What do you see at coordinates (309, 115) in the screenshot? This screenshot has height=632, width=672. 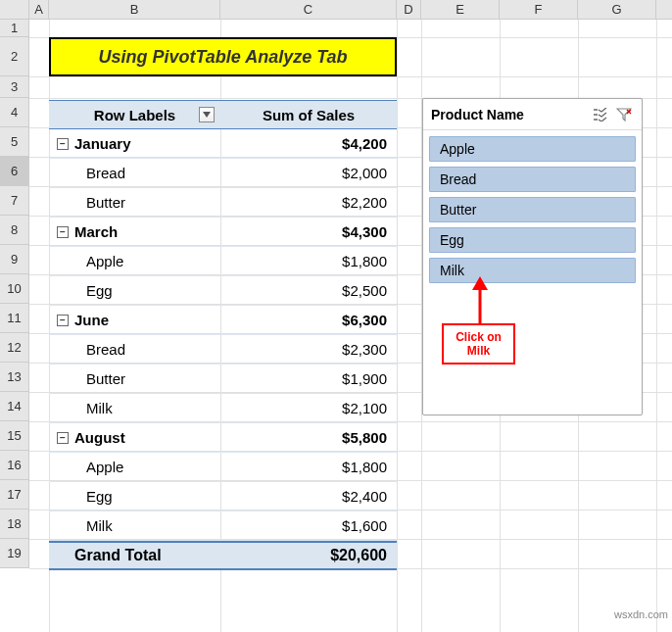 I see `values-header: Sum of Sales` at bounding box center [309, 115].